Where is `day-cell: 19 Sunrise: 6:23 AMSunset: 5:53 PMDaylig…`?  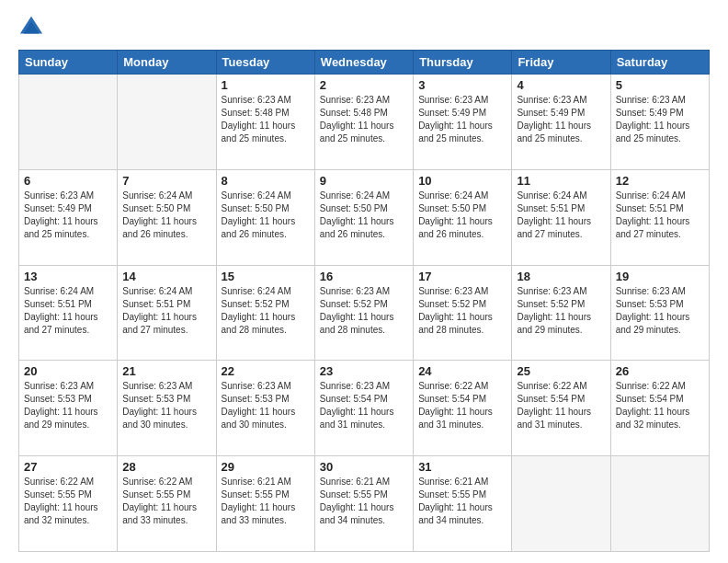
day-cell: 19 Sunrise: 6:23 AMSunset: 5:53 PMDaylig… is located at coordinates (660, 313).